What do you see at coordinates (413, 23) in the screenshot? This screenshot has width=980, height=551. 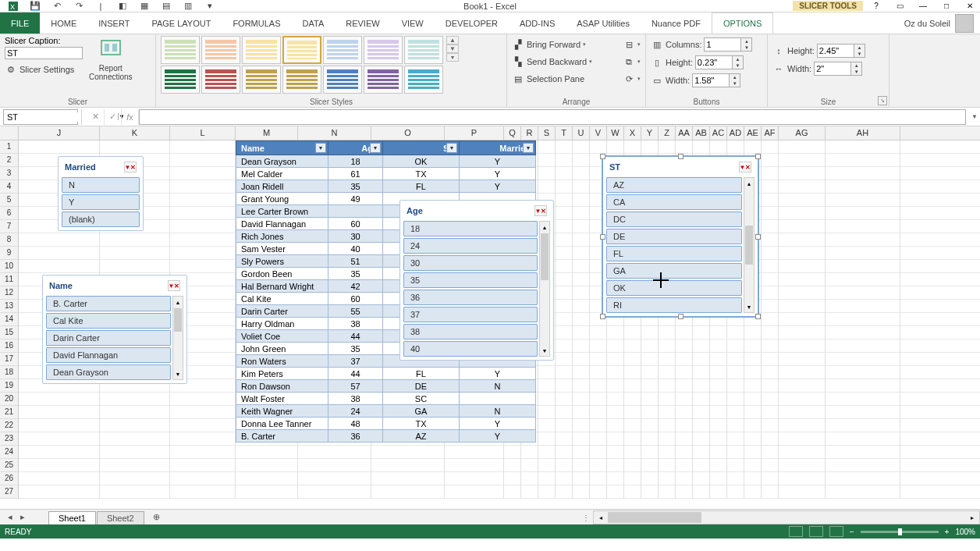 I see `tab-view: VIEW` at bounding box center [413, 23].